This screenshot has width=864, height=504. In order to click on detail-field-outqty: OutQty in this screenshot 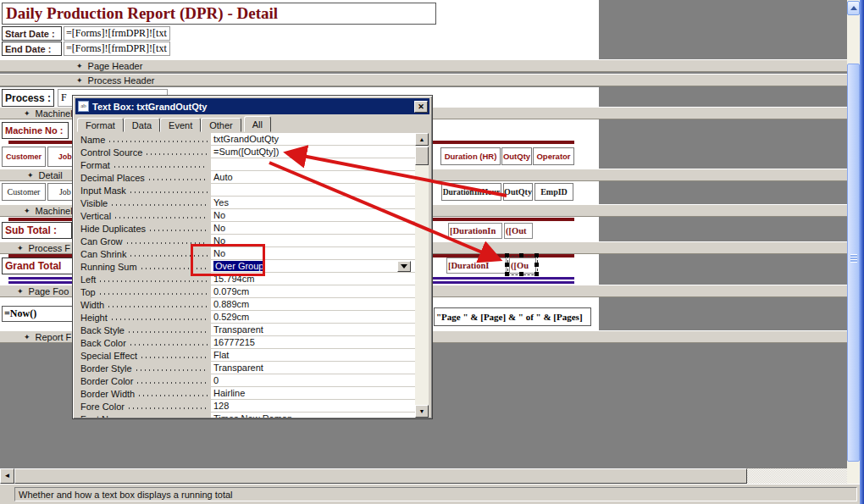, I will do `click(518, 191)`.